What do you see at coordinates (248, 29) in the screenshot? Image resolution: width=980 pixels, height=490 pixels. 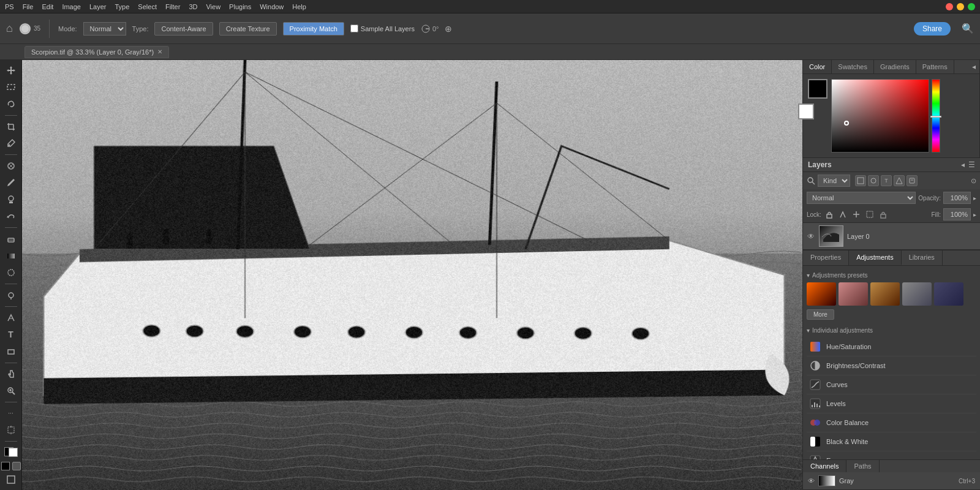 I see `create-texture-btn: Create Texture` at bounding box center [248, 29].